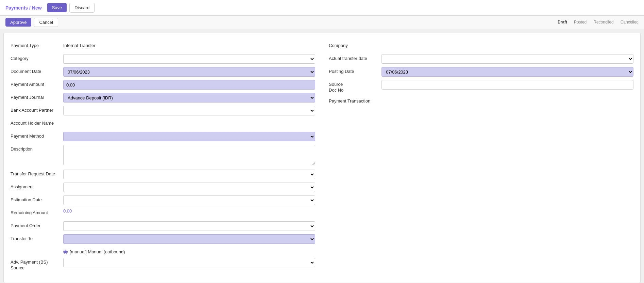 This screenshot has width=644, height=283. I want to click on posting-date-label: Posting Date, so click(355, 71).